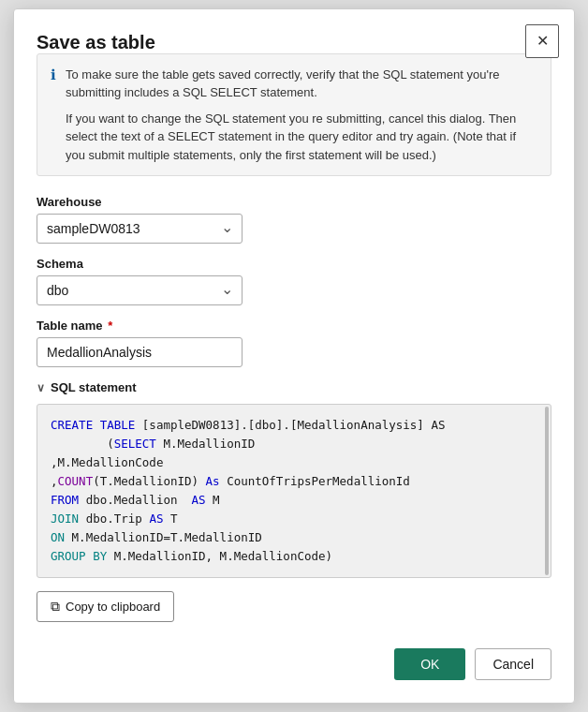 This screenshot has height=712, width=588. I want to click on scrollbar, so click(547, 491).